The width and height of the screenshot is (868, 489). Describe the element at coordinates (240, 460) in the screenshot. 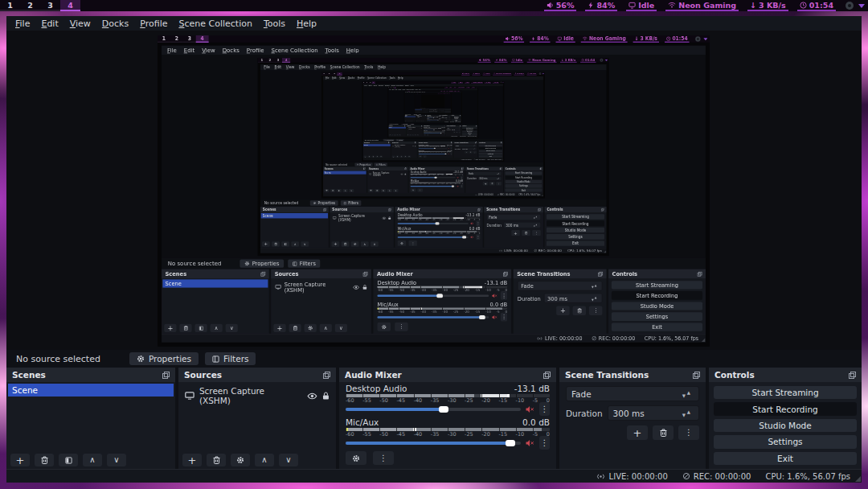

I see `gear-icon` at that location.